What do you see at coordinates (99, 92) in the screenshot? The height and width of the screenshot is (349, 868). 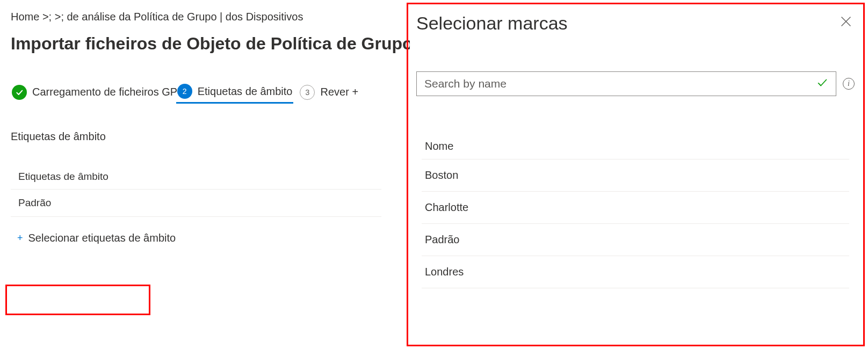 I see `step-gpo-upload: Carregamento de ficheiros GPO` at bounding box center [99, 92].